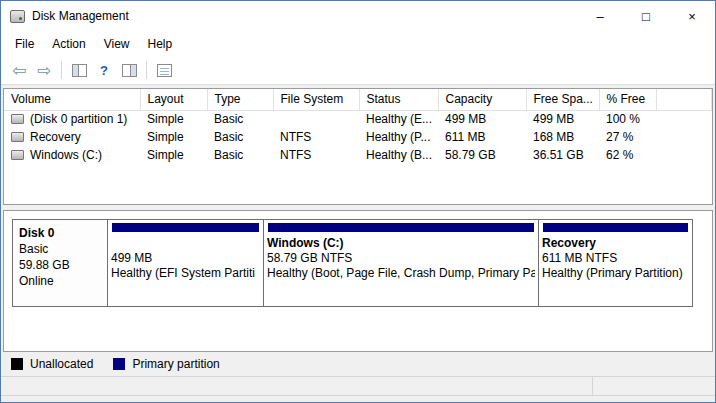 This screenshot has height=403, width=716. I want to click on cell-pct-free: 100 %, so click(628, 119).